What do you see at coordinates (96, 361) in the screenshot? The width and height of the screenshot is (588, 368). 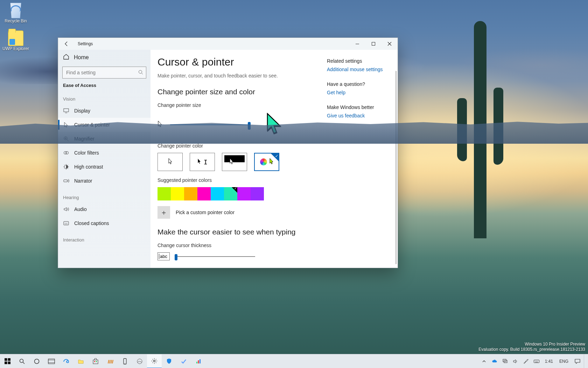 I see `taskbar-store` at bounding box center [96, 361].